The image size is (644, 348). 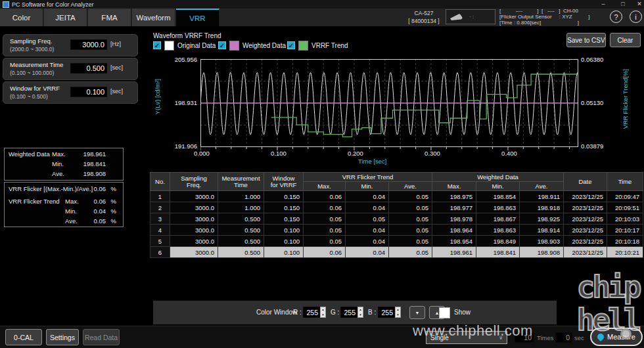 What do you see at coordinates (160, 182) in the screenshot?
I see `col-no: No.` at bounding box center [160, 182].